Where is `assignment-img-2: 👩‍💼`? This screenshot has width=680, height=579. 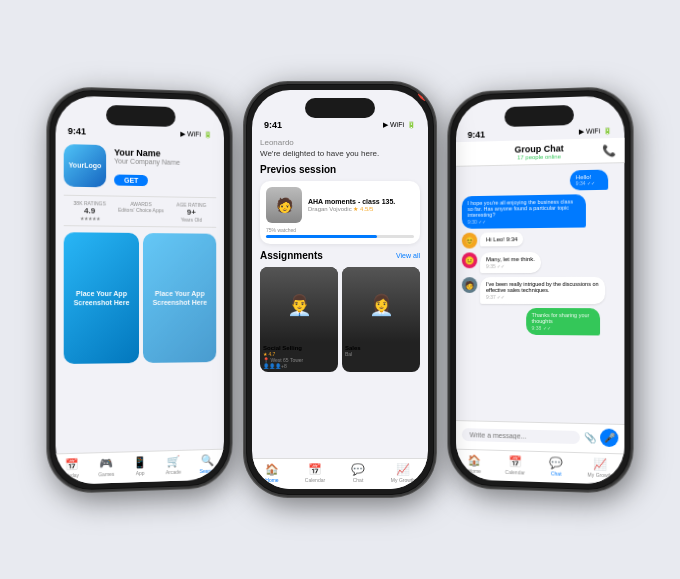
assignment-img-2: 👩‍💼 is located at coordinates (381, 304).